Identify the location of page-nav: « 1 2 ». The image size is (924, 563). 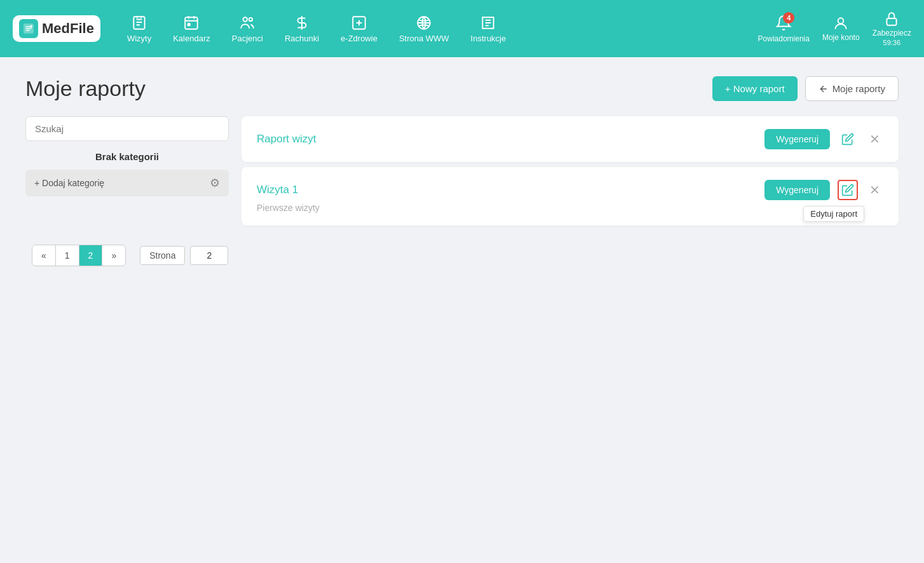
(79, 255).